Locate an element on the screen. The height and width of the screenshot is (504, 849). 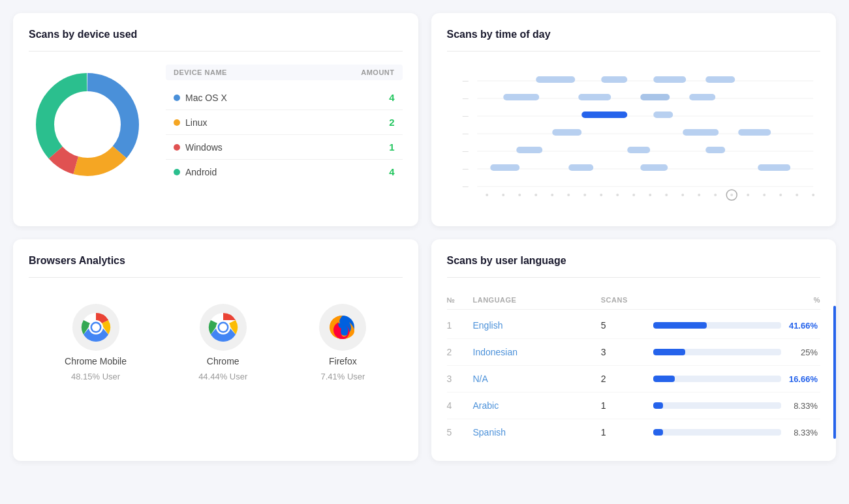
browser-item-chrome-mobile: Chrome Mobile 48.15% User is located at coordinates (95, 343).